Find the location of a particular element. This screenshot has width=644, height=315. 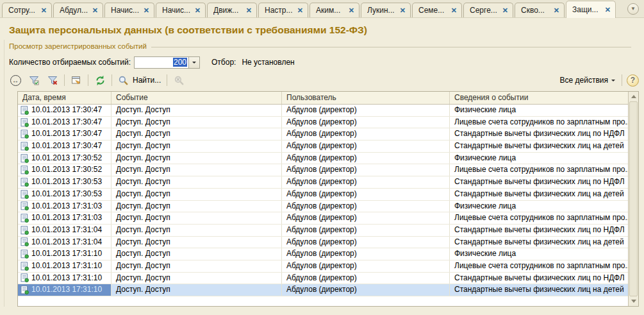

scrollbar-thumb is located at coordinates (633, 199).